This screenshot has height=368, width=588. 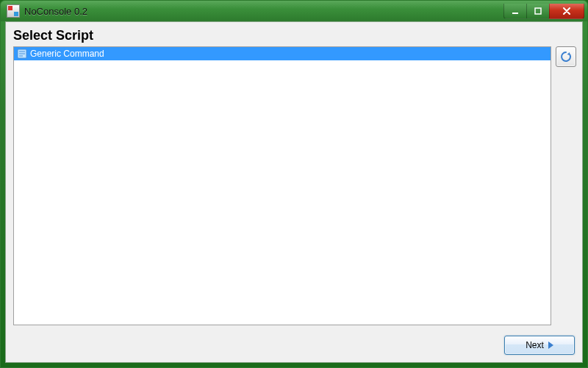 I want to click on next-button: Next, so click(x=539, y=345).